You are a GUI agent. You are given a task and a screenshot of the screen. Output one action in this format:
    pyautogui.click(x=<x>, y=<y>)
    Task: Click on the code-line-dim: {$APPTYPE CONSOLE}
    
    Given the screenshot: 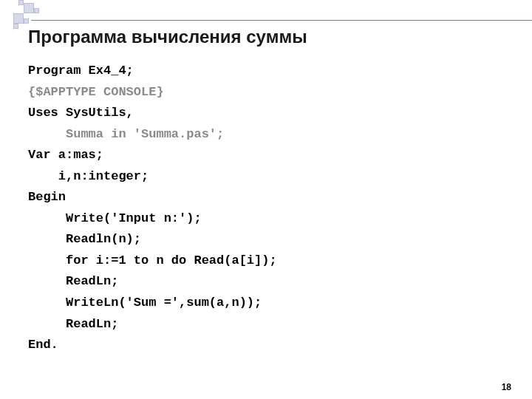 What is the action you would take?
    pyautogui.click(x=96, y=92)
    